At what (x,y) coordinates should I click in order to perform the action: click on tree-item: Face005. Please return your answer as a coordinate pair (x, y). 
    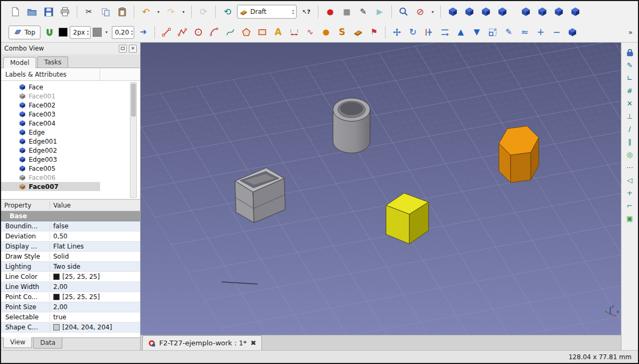
    Looking at the image, I should click on (70, 168).